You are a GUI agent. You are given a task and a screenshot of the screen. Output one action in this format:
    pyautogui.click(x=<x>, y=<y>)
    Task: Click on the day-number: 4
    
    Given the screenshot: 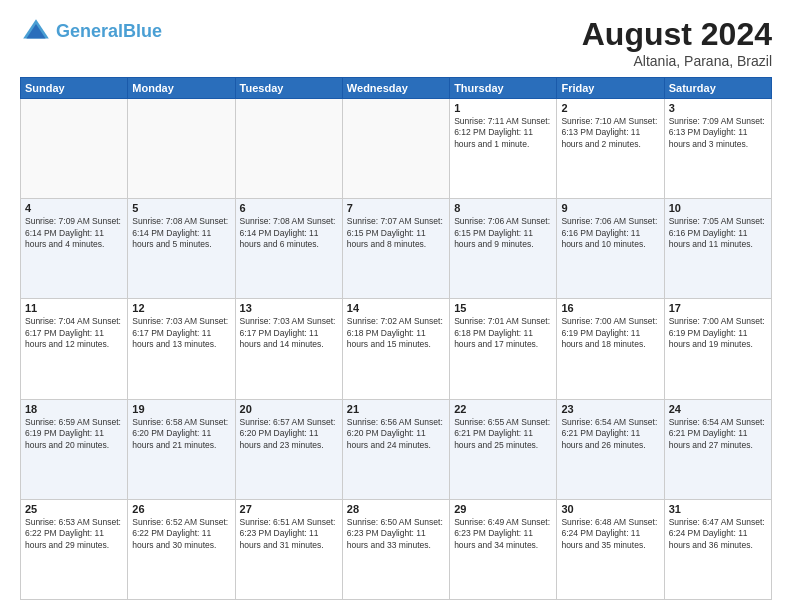 What is the action you would take?
    pyautogui.click(x=74, y=208)
    